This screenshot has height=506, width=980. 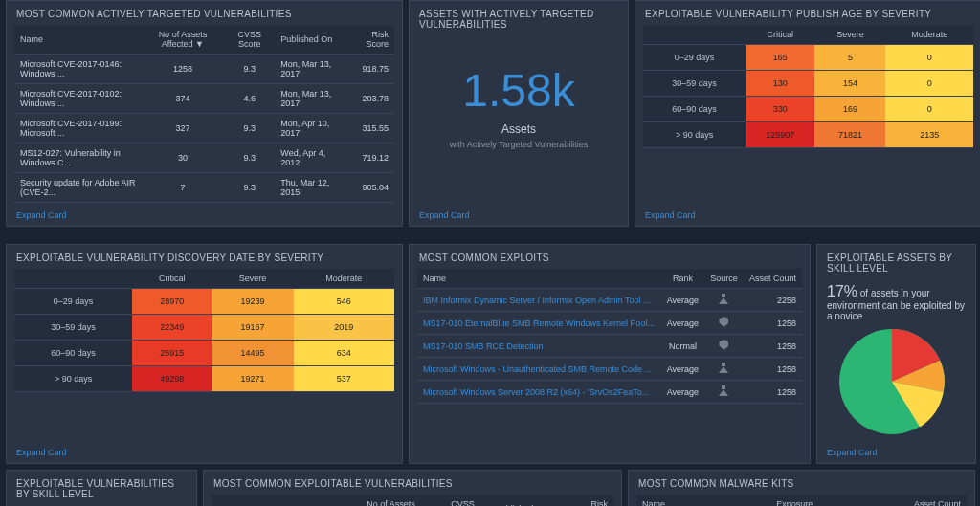 I want to click on heat-cell: 19239, so click(x=253, y=302).